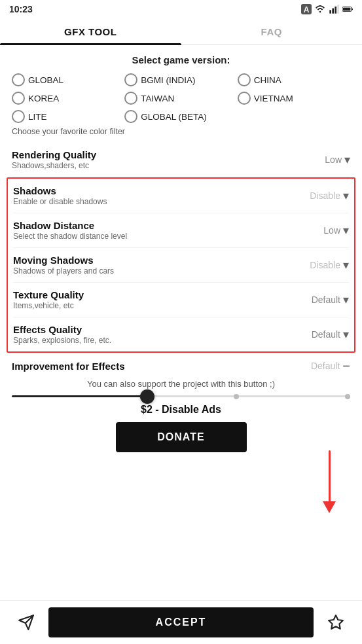 The height and width of the screenshot is (644, 362). Describe the element at coordinates (331, 366) in the screenshot. I see `improvement-control: Default −` at that location.